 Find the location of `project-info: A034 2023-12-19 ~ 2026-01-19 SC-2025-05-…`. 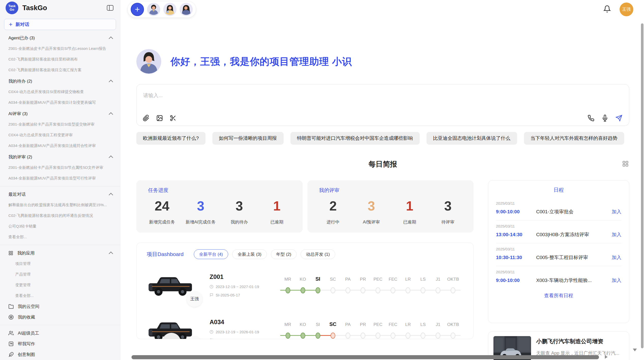

project-info: A034 2023-12-19 ~ 2026-01-19 SC-2025-05-… is located at coordinates (241, 329).